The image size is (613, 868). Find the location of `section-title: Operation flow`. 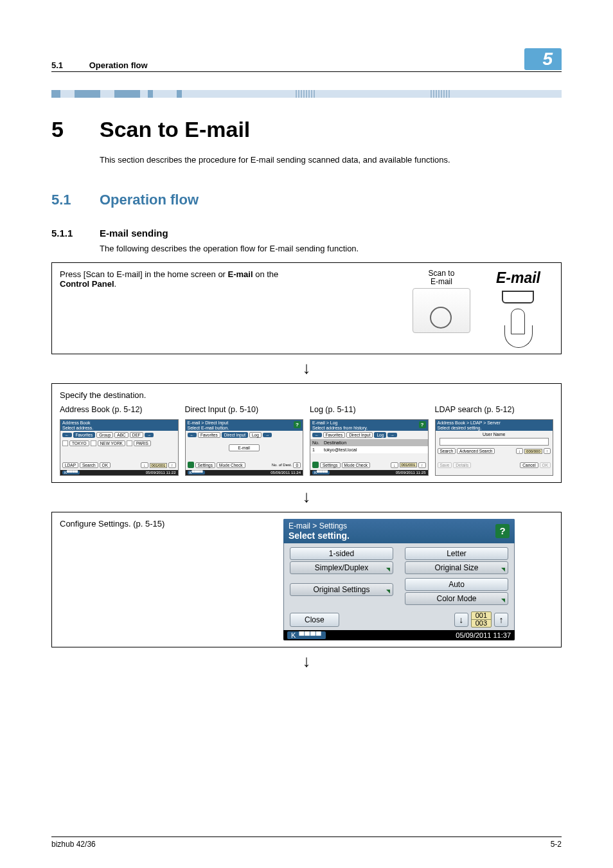

section-title: Operation flow is located at coordinates (149, 200).